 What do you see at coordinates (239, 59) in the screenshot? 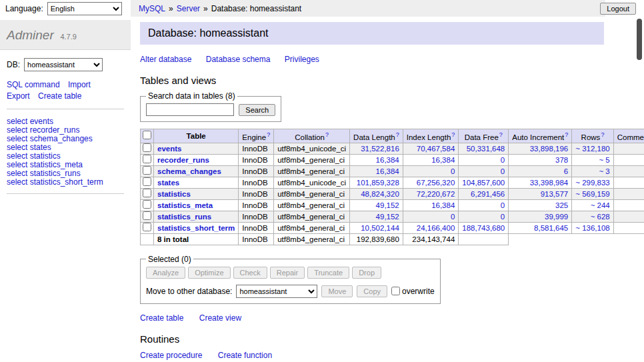
I see `database-schema-link: Database schema` at bounding box center [239, 59].